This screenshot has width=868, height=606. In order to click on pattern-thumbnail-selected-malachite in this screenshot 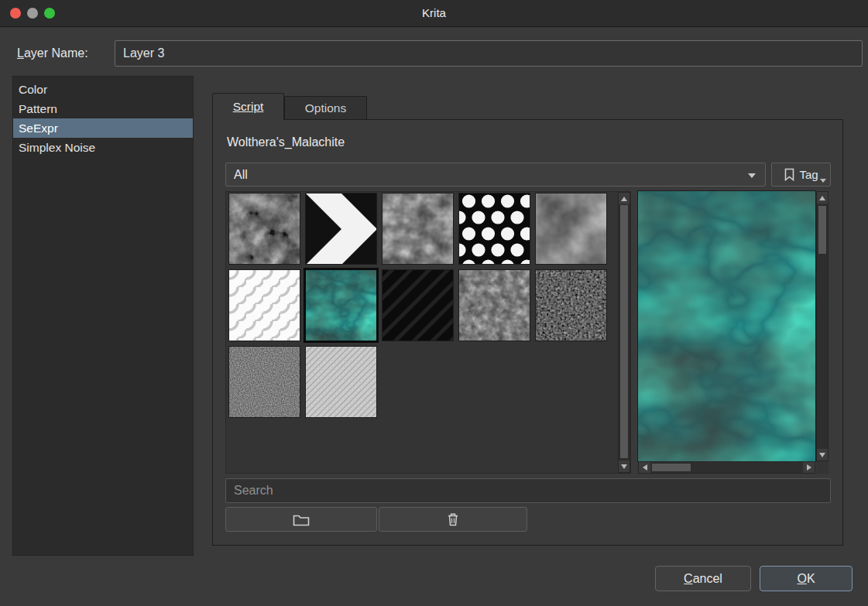, I will do `click(341, 305)`.